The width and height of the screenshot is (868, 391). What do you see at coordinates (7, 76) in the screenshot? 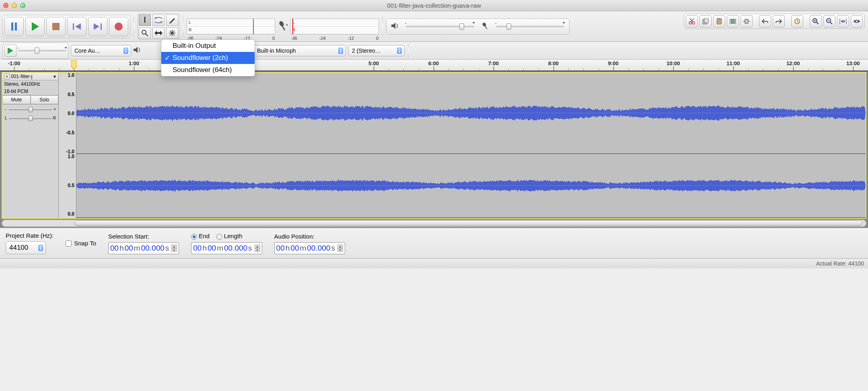
I see `track-close-button: ×` at bounding box center [7, 76].